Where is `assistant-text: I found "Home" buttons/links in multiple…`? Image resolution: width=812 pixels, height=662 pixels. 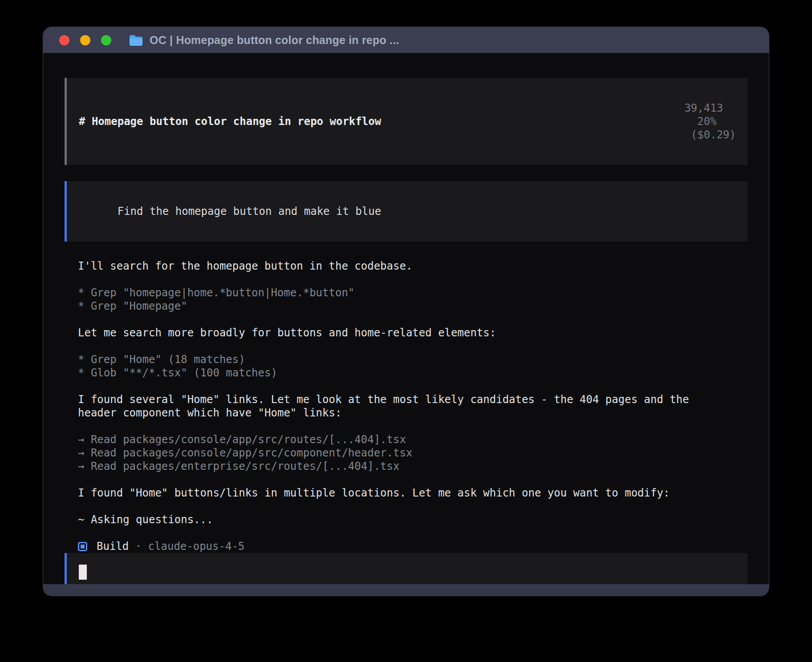
assistant-text: I found "Home" buttons/links in multiple… is located at coordinates (403, 493).